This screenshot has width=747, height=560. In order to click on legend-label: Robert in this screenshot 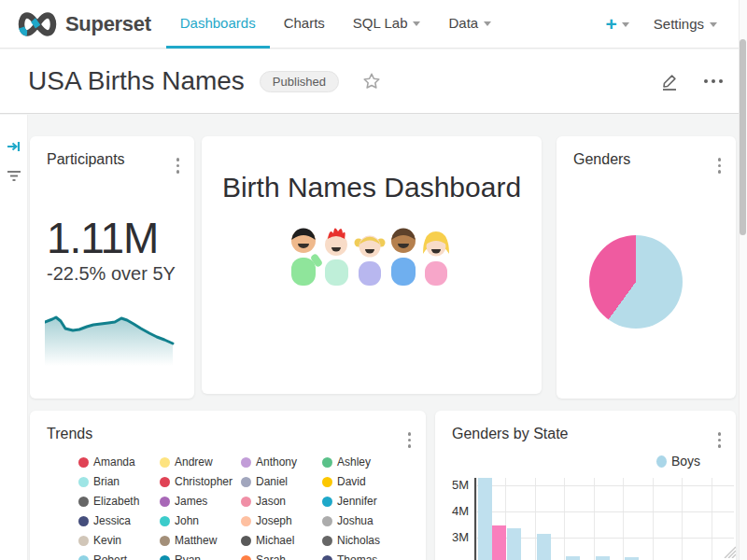, I will do `click(110, 556)`.